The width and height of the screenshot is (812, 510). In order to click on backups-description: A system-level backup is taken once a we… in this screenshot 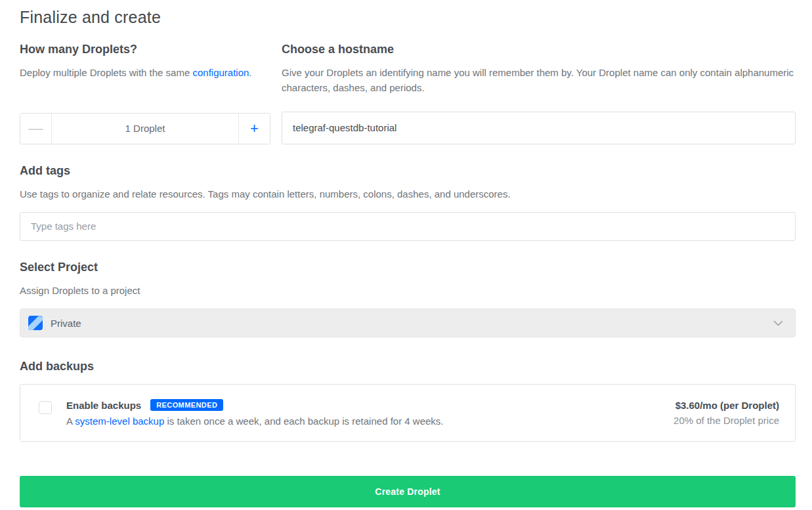, I will do `click(370, 421)`.